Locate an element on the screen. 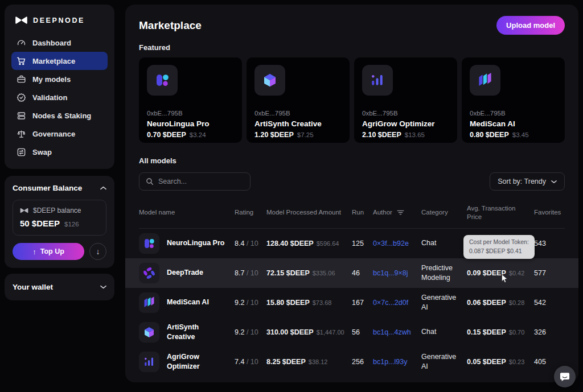 Image resolution: width=583 pixels, height=392 pixels. card-price-usd: $3.45 is located at coordinates (520, 135).